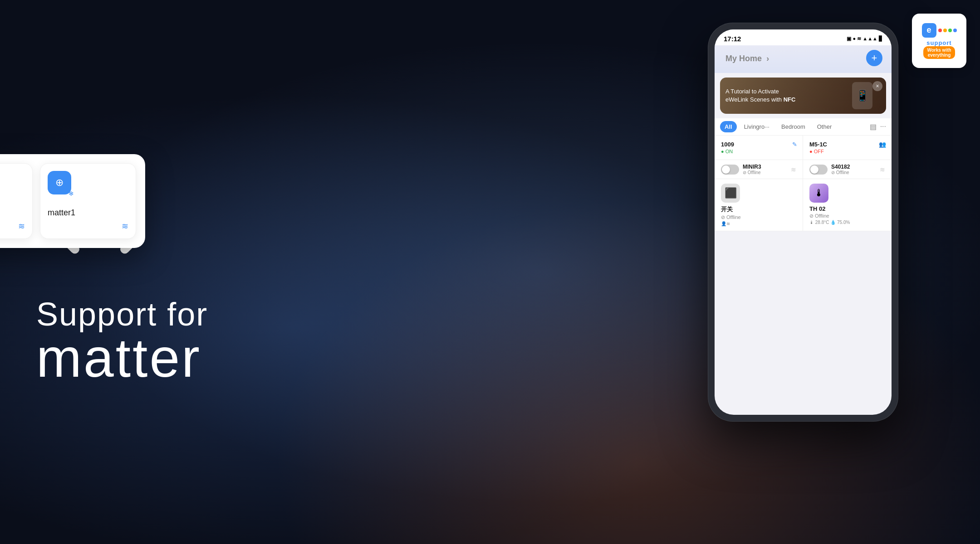 Image resolution: width=980 pixels, height=544 pixels. I want to click on status-bar: 17:12 ▣ ● ≋ ▲▲▲ ▊, so click(803, 37).